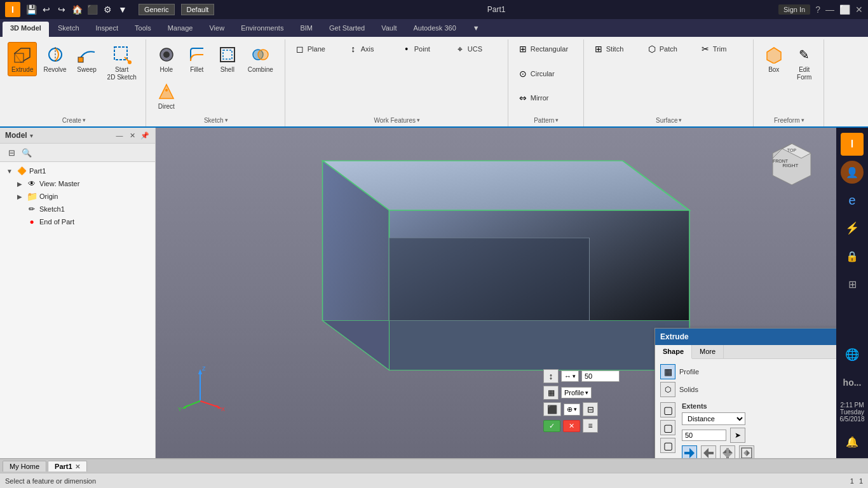  What do you see at coordinates (107, 29) in the screenshot?
I see `tab-inspect: Inspect` at bounding box center [107, 29].